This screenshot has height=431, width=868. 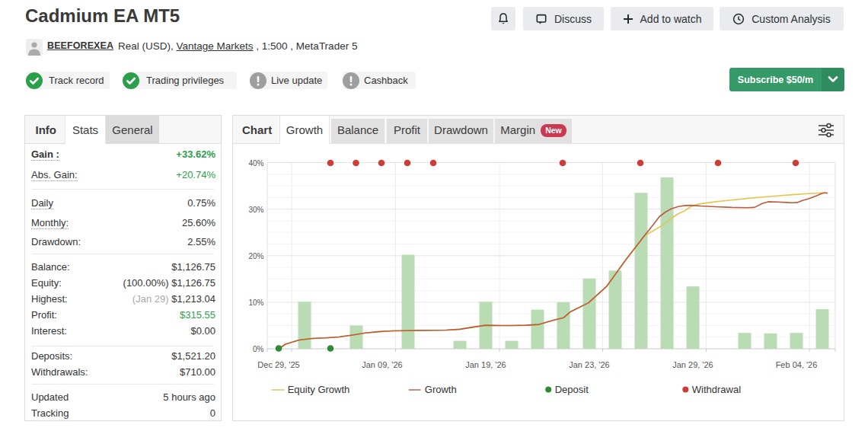 I want to click on svg-text: Deposit, so click(x=572, y=390).